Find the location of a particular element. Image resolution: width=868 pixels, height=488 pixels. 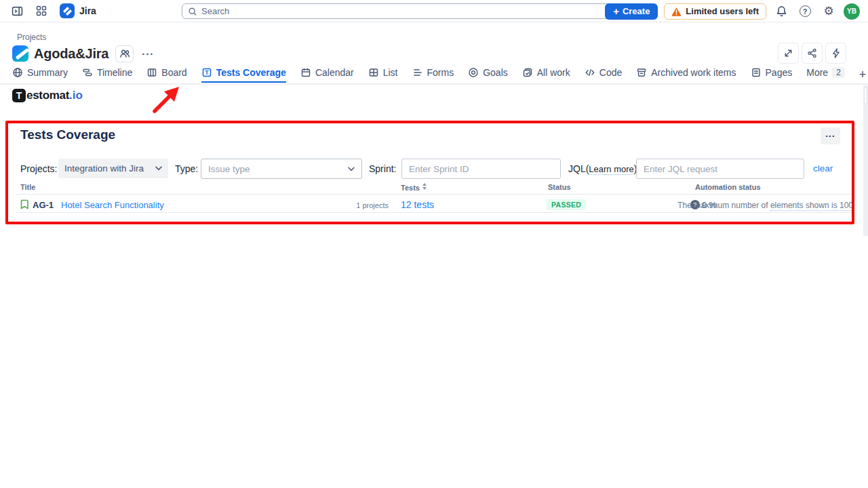

sidebar-toggle-icon is located at coordinates (17, 11).